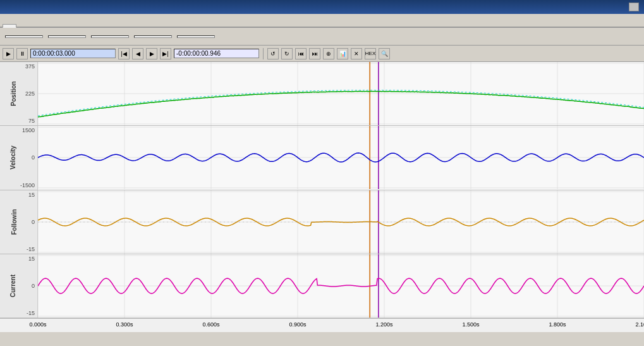 Image resolution: width=644 pixels, height=346 pixels. Describe the element at coordinates (9, 26) in the screenshot. I see `chart-tab` at that location.